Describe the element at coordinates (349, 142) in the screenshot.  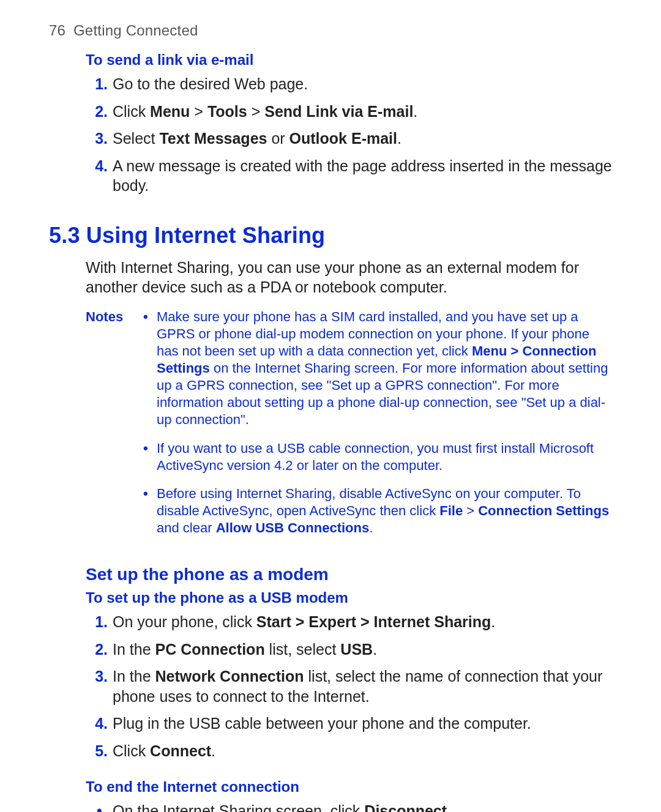
I see `step-item: 3. Select Text Messages or Outlook E-mai…` at that location.